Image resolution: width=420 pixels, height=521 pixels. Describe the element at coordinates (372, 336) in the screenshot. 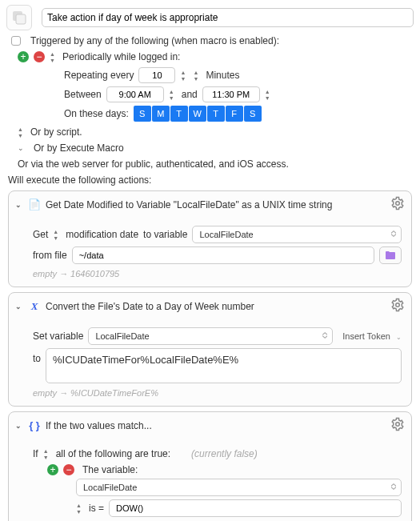

I see `insert-token-link: Insert Token ⌄` at that location.